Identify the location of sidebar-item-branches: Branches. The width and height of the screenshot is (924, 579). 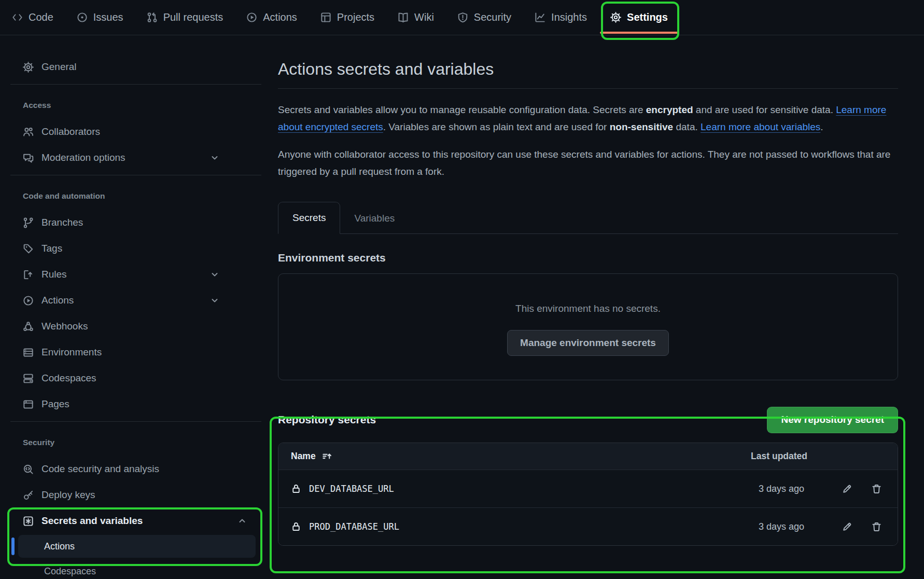
(135, 223).